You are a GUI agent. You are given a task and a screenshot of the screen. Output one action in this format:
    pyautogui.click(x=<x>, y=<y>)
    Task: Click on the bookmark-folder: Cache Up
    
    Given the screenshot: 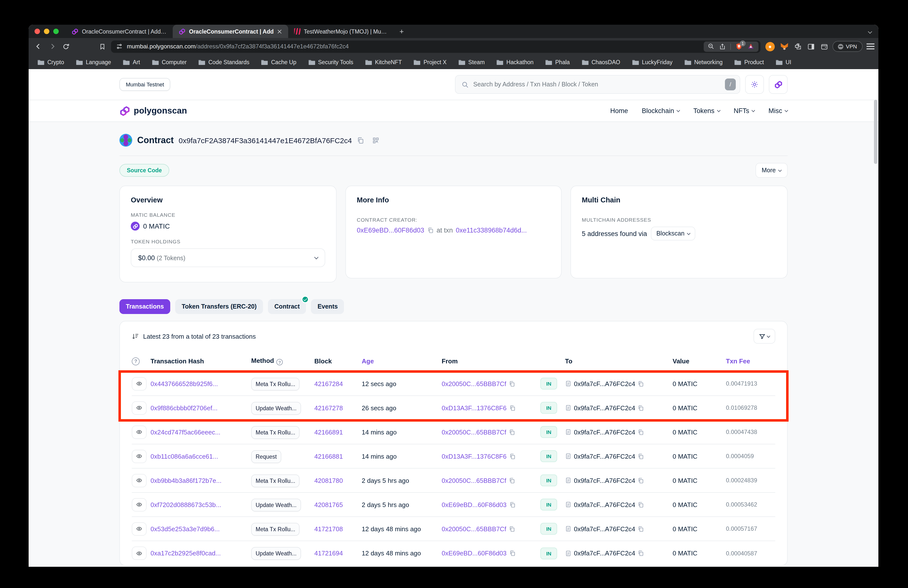 What is the action you would take?
    pyautogui.click(x=279, y=62)
    